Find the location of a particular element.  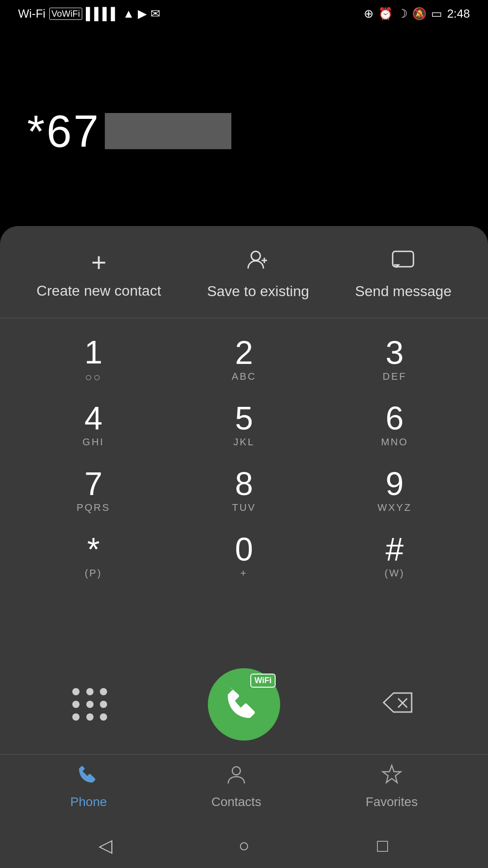

key-6-number: 6 is located at coordinates (394, 418).